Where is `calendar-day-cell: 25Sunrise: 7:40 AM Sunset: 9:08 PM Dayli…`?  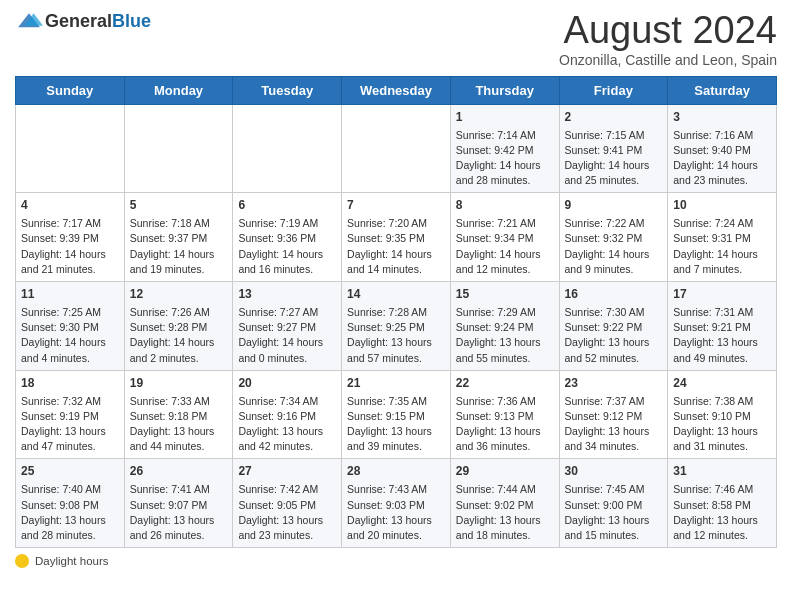
calendar-day-cell: 25Sunrise: 7:40 AM Sunset: 9:08 PM Dayli… is located at coordinates (70, 504).